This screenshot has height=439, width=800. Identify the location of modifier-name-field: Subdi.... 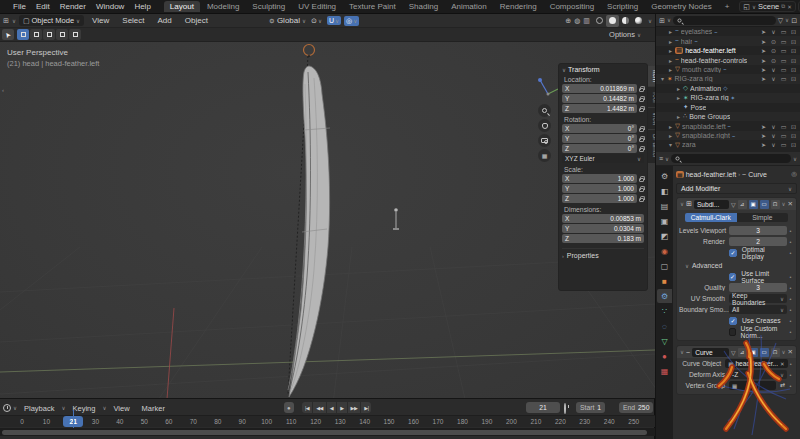
(712, 204).